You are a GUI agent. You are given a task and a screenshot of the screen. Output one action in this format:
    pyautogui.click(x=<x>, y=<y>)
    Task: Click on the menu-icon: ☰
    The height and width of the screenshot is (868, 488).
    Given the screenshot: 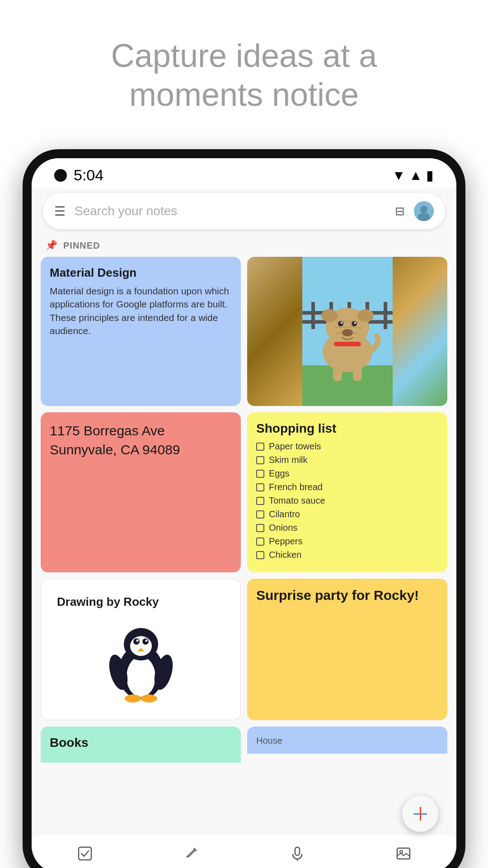 What is the action you would take?
    pyautogui.click(x=60, y=212)
    